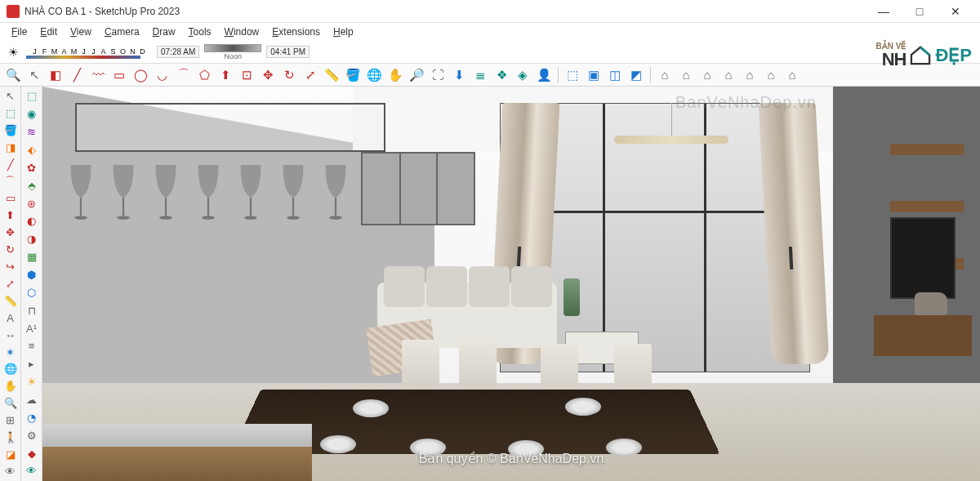 This screenshot has height=481, width=980. I want to click on close-button: ✕, so click(956, 11).